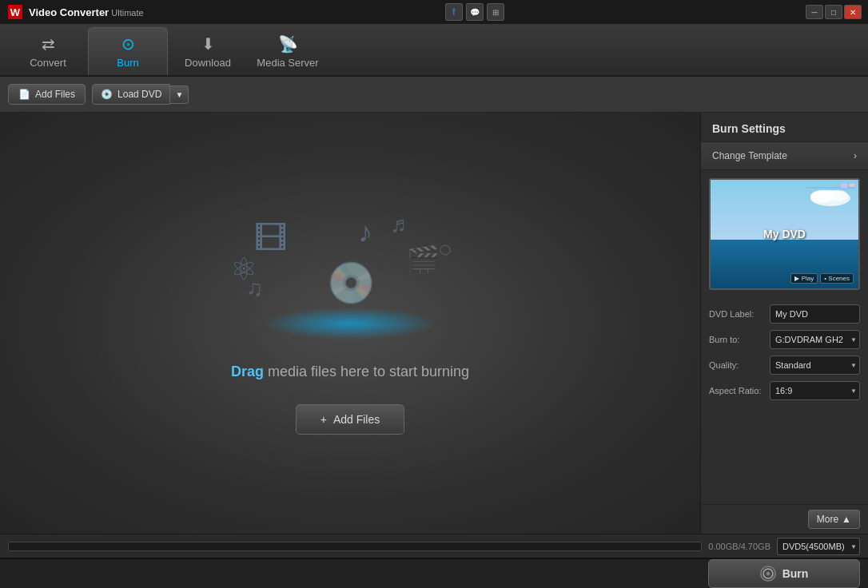  Describe the element at coordinates (107, 94) in the screenshot. I see `load-dvd-icon: 💿` at that location.